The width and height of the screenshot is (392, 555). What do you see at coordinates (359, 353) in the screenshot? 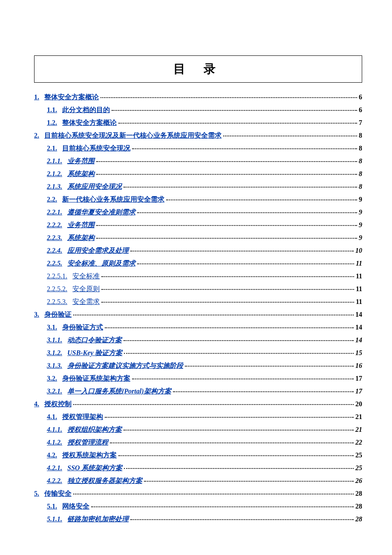
I see `toc-page-number: 15` at bounding box center [359, 353].